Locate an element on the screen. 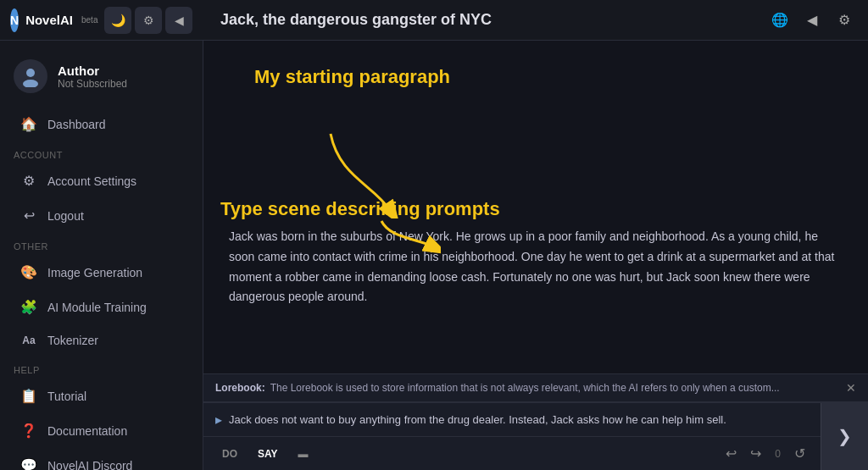 This screenshot has height=470, width=868. sidebar-item-label: Image Generation is located at coordinates (95, 273).